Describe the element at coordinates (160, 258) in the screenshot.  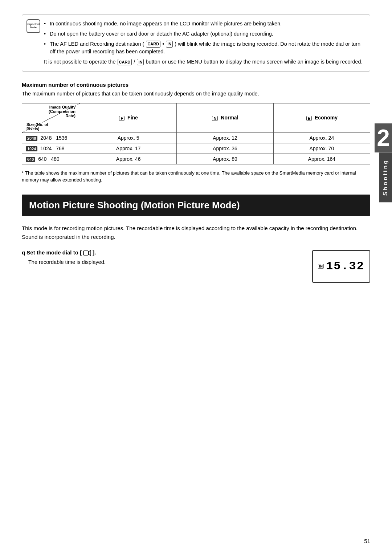
I see `step-content: q Set the mode dial to [ ]. The recordab…` at that location.